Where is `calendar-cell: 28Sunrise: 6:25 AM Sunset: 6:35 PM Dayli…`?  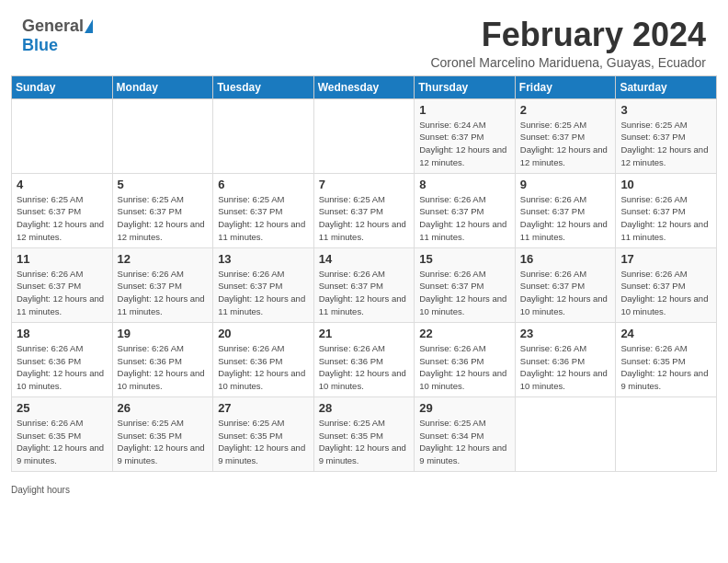 calendar-cell: 28Sunrise: 6:25 AM Sunset: 6:35 PM Dayli… is located at coordinates (364, 434).